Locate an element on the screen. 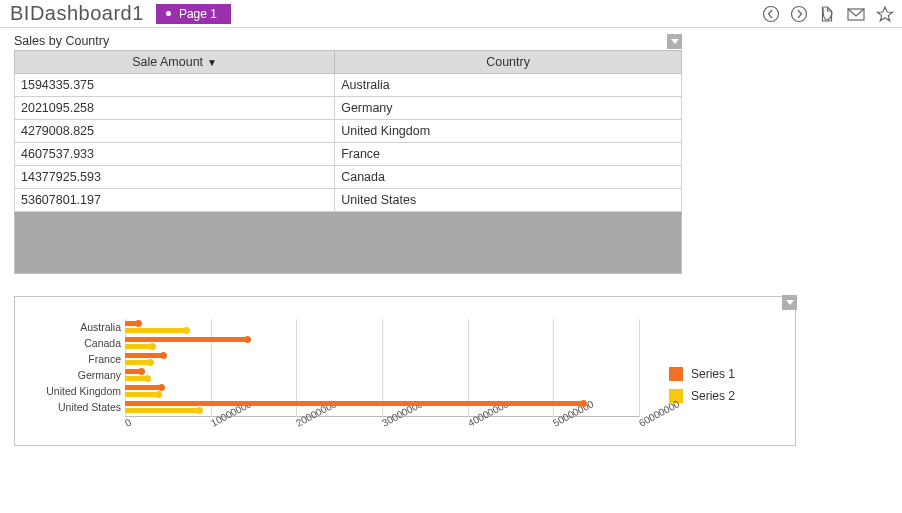 This screenshot has width=902, height=513. pdf-icon is located at coordinates (827, 14).